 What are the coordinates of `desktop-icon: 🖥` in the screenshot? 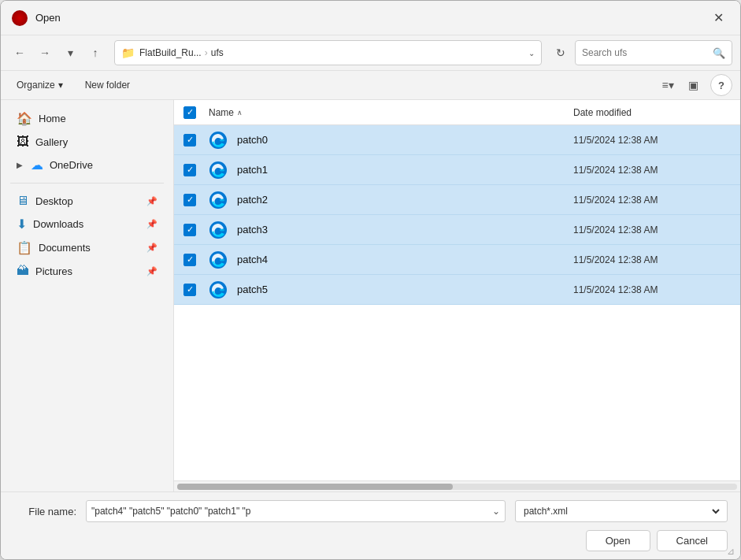 It's located at (23, 201).